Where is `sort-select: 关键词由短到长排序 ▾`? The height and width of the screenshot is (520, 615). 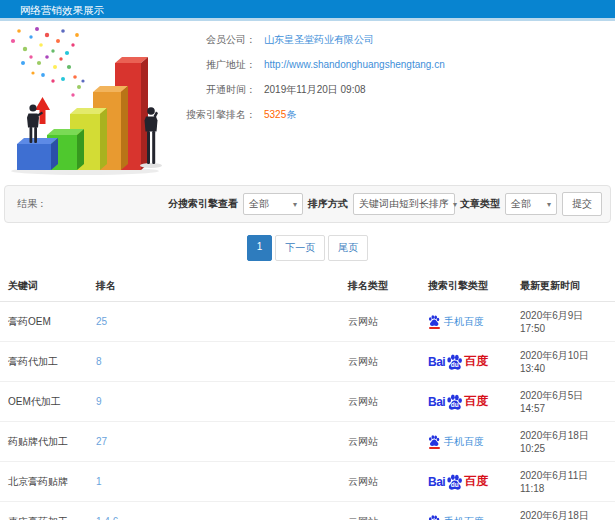
sort-select: 关键词由短到长排序 ▾ is located at coordinates (404, 204).